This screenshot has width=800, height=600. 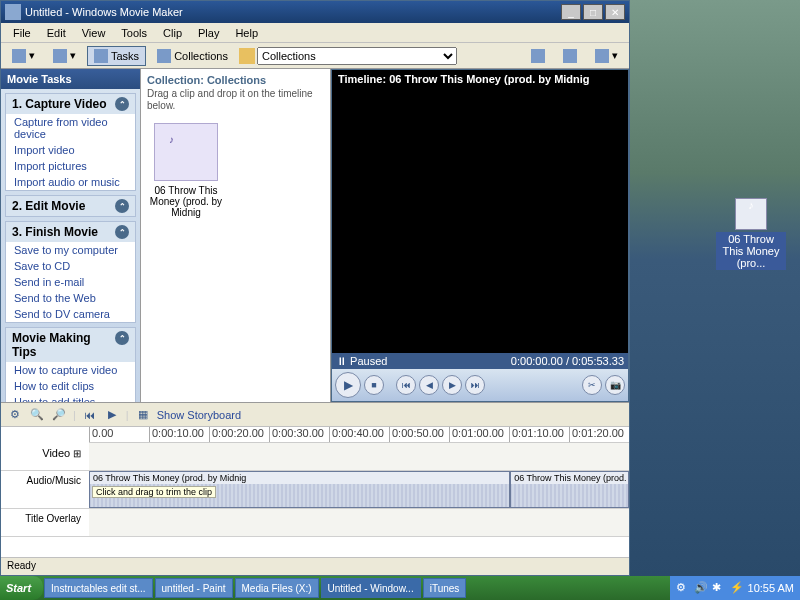 I want to click on audio-clip-2: 06 Throw This Money (prod. by Mid, so click(x=570, y=490).